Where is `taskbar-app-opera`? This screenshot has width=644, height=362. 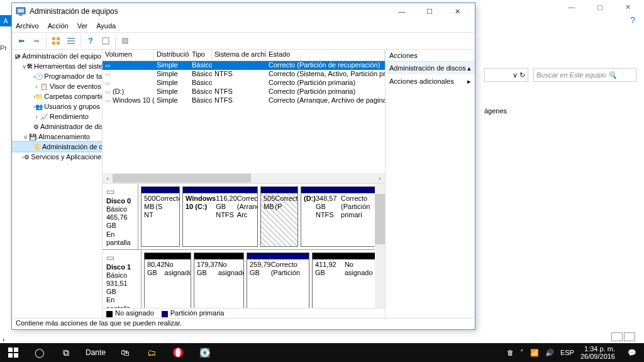 taskbar-app-opera is located at coordinates (178, 353).